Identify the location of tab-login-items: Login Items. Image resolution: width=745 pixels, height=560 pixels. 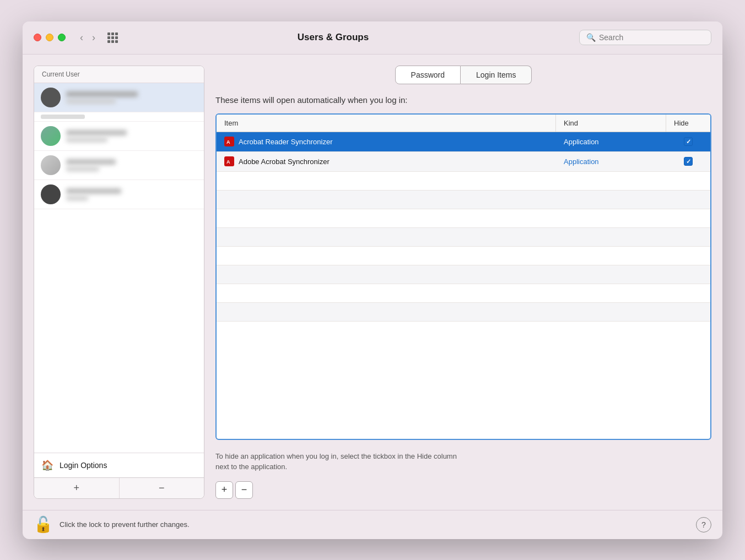
(496, 75).